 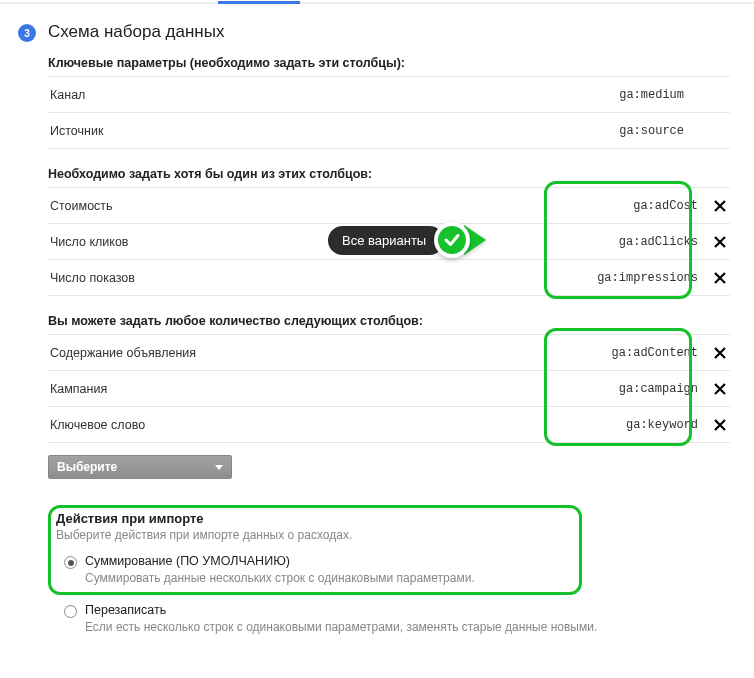 What do you see at coordinates (341, 610) in the screenshot?
I see `radio-overwrite-label: Перезаписать` at bounding box center [341, 610].